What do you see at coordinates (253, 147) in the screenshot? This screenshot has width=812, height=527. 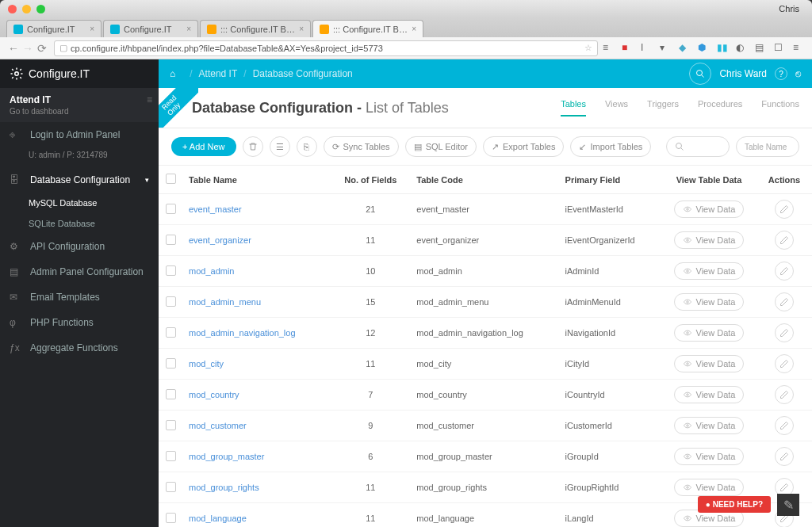 I see `delete-button` at bounding box center [253, 147].